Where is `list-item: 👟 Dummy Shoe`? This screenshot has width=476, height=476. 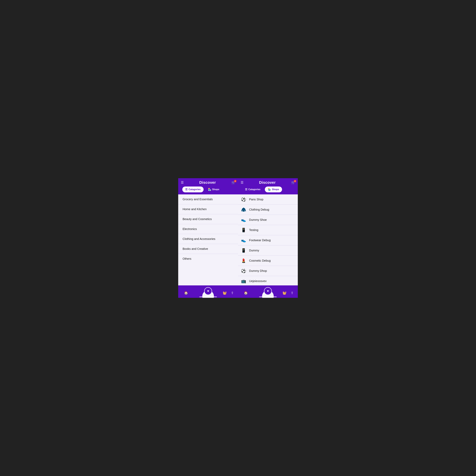
list-item: 👟 Dummy Shoe is located at coordinates (268, 220).